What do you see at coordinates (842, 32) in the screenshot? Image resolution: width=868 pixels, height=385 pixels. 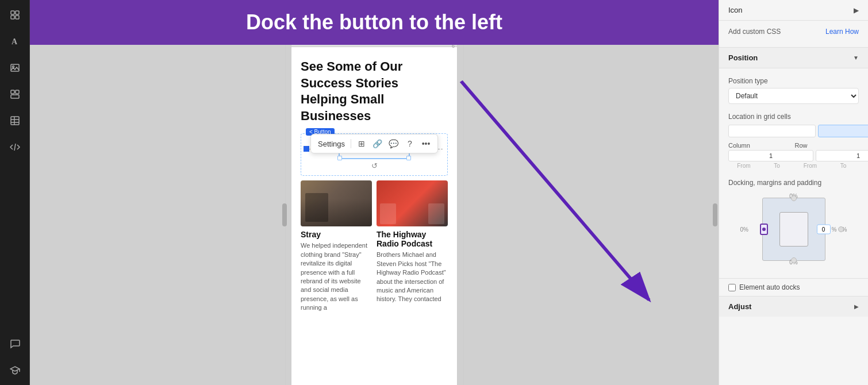 I see `learn-how-link: Learn How` at bounding box center [842, 32].